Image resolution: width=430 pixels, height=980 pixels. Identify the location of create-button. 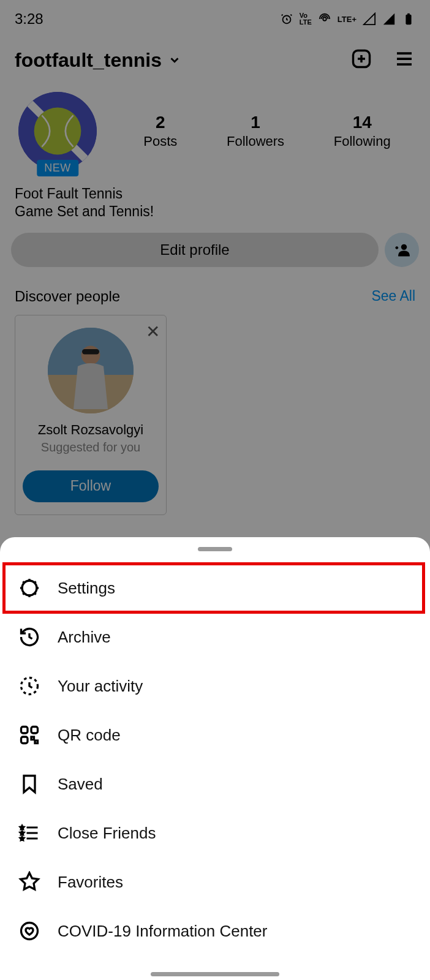
(361, 60).